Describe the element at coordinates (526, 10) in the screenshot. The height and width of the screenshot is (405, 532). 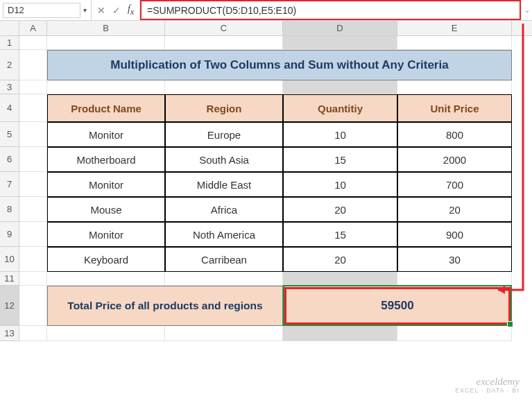
I see `formula-bar-expand-icon: ⌄` at that location.